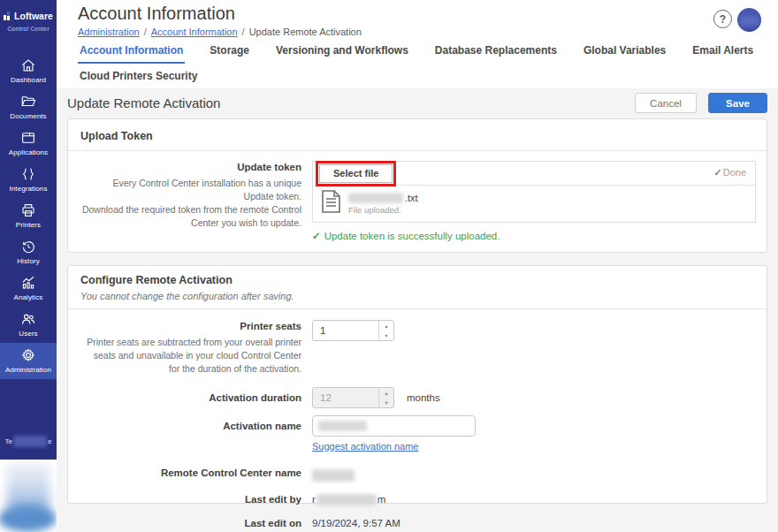 The image size is (778, 532). What do you see at coordinates (28, 253) in the screenshot?
I see `sidebar-item-history: History` at bounding box center [28, 253].